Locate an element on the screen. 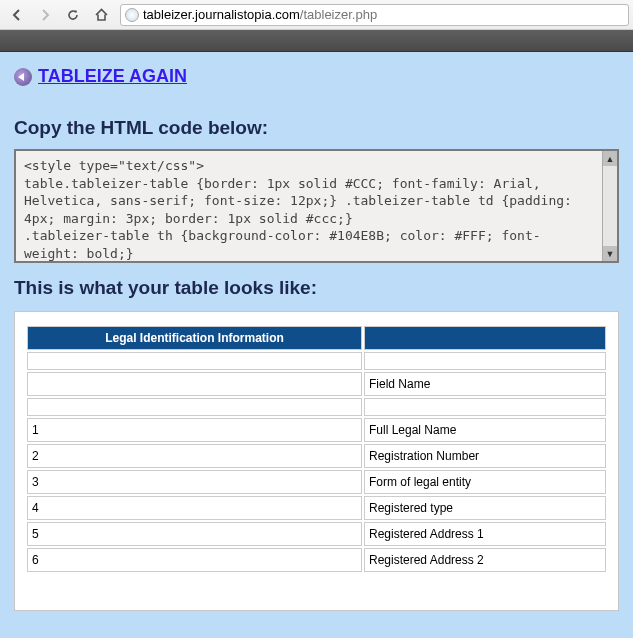  table-row: Field Name is located at coordinates (316, 384).